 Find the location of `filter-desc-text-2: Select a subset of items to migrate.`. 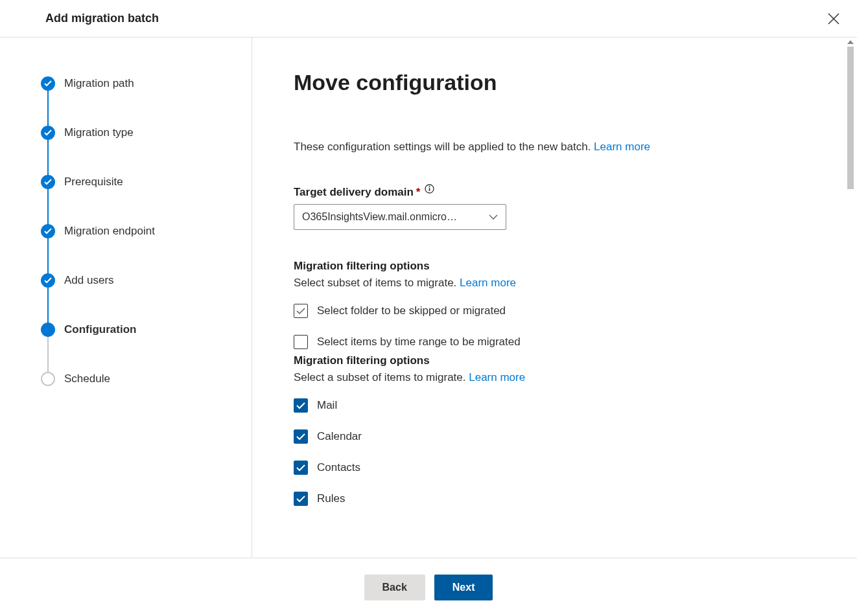

filter-desc-text-2: Select a subset of items to migrate. is located at coordinates (381, 377).